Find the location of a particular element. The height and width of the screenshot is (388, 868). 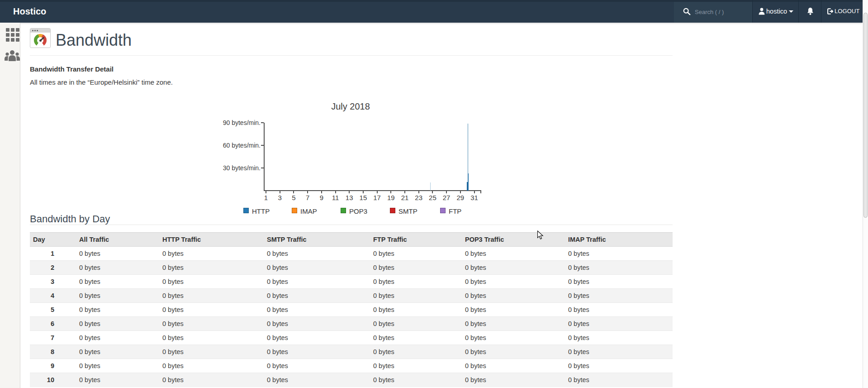

logout-icon is located at coordinates (830, 11).